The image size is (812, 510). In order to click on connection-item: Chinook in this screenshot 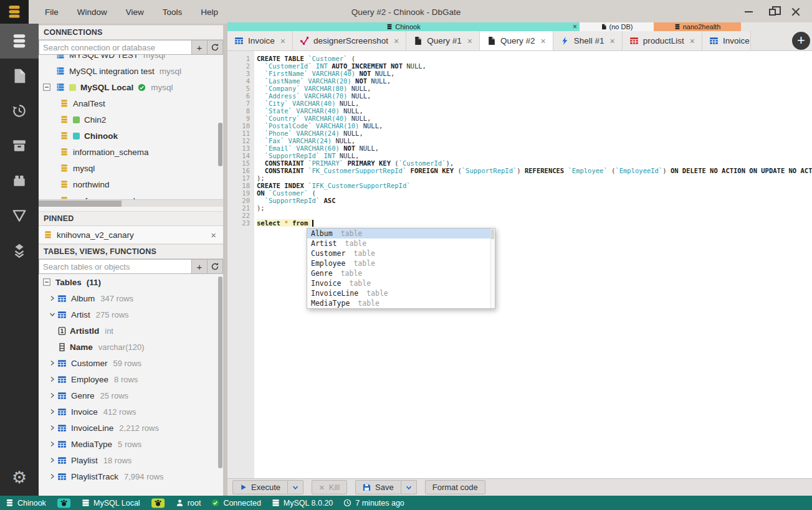, I will do `click(131, 136)`.